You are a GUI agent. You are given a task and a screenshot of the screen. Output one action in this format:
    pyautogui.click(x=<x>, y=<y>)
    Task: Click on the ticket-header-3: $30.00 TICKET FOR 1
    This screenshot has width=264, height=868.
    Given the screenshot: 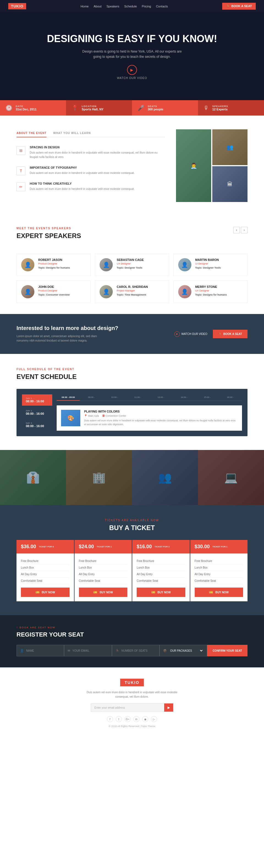 What is the action you would take?
    pyautogui.click(x=219, y=547)
    